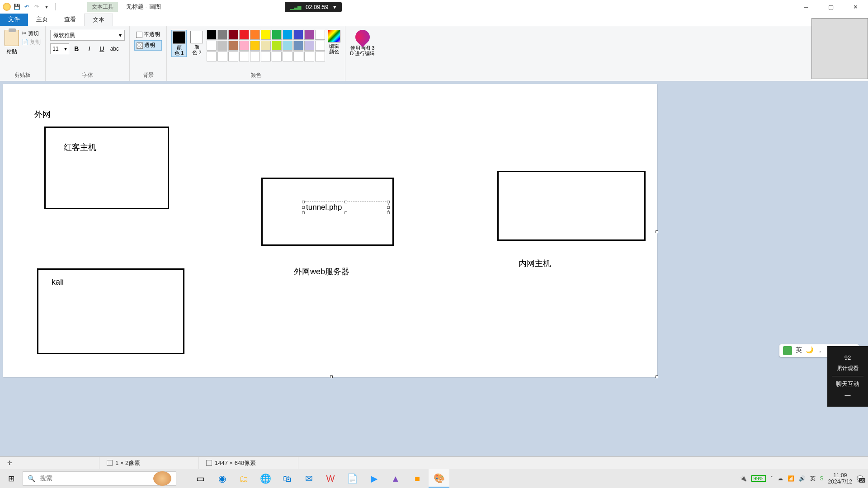  Describe the element at coordinates (799, 351) in the screenshot. I see `ime-lang: 英` at that location.